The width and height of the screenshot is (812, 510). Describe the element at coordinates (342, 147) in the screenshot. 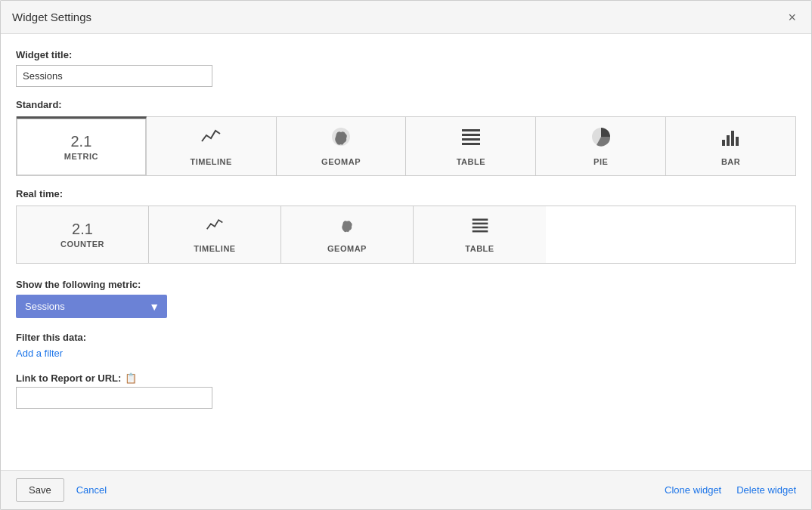

I see `standard-cell-geomap: GEOMAP` at that location.